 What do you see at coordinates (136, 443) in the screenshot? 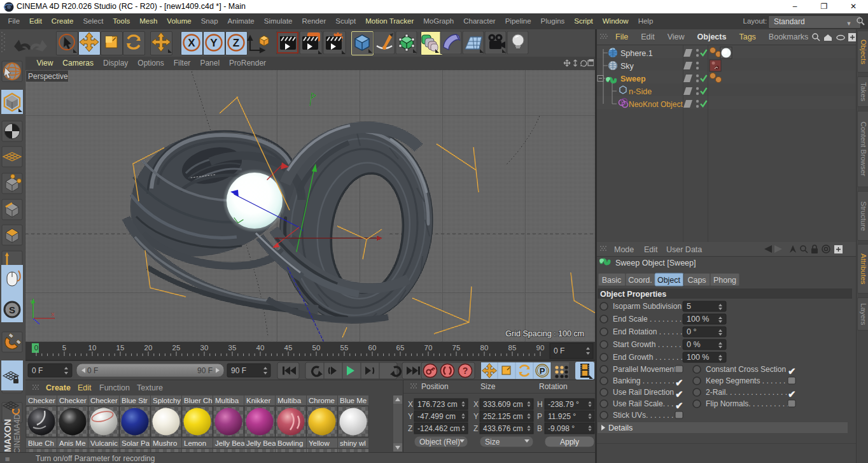
I see `svg-text: Solar Pa` at bounding box center [136, 443].